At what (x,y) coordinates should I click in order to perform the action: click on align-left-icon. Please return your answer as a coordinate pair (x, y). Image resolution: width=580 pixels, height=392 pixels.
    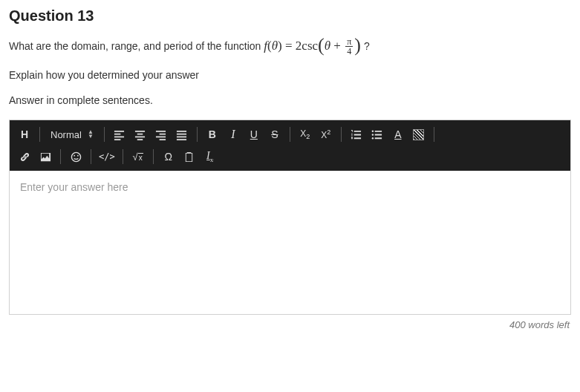
    Looking at the image, I should click on (119, 135).